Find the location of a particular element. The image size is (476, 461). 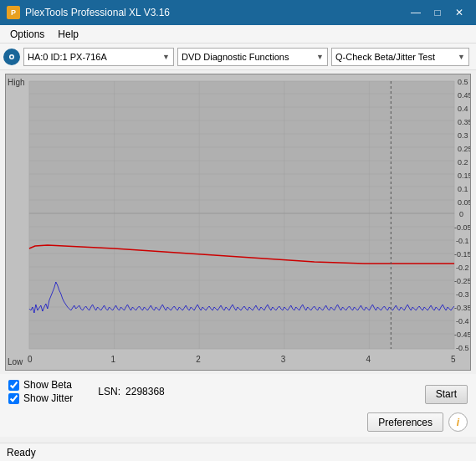

minimize-button: — is located at coordinates (416, 13).